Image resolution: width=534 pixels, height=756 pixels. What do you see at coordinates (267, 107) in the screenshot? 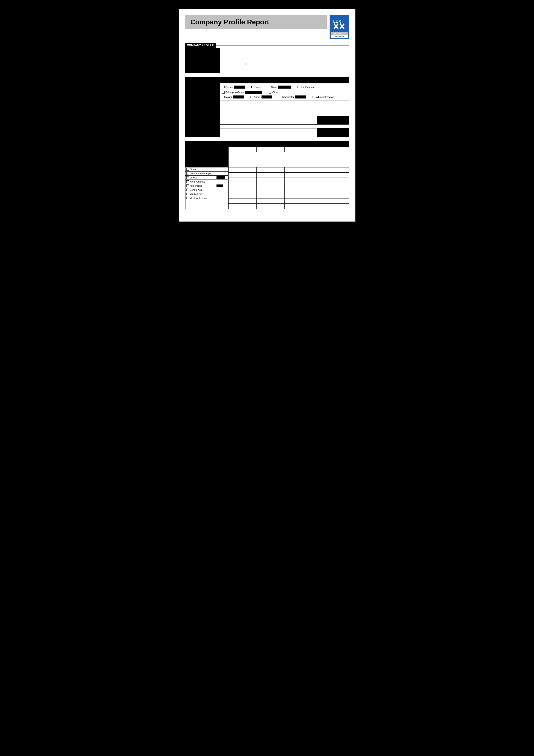
I see `company-details-table: Private Public State Joint Ventur` at bounding box center [267, 107].